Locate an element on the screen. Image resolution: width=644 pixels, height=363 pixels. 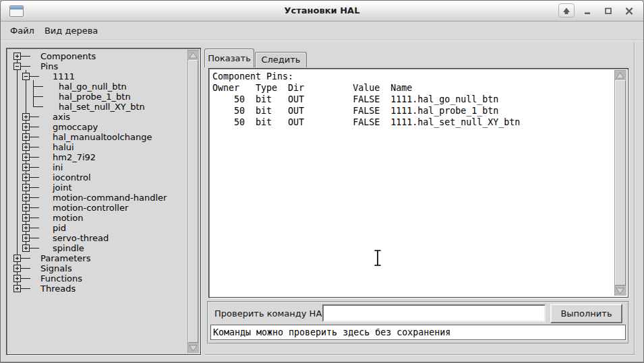
display-scrollbar is located at coordinates (620, 183).